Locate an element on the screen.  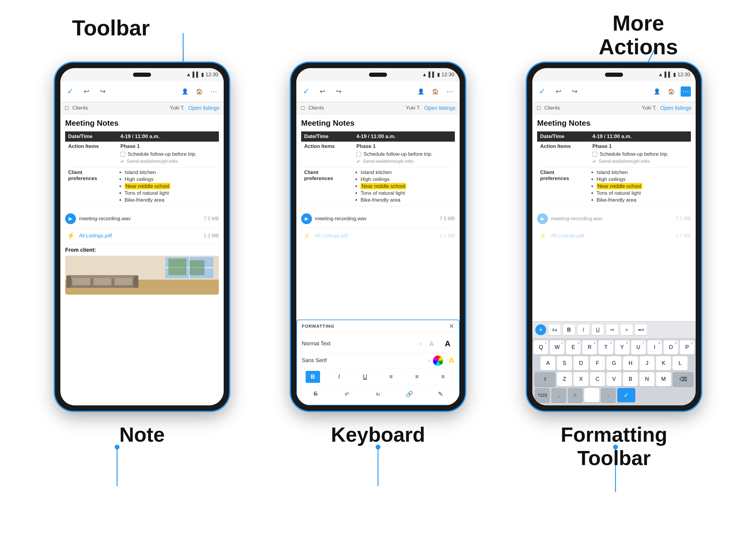
italic-tool: I is located at coordinates (583, 330).